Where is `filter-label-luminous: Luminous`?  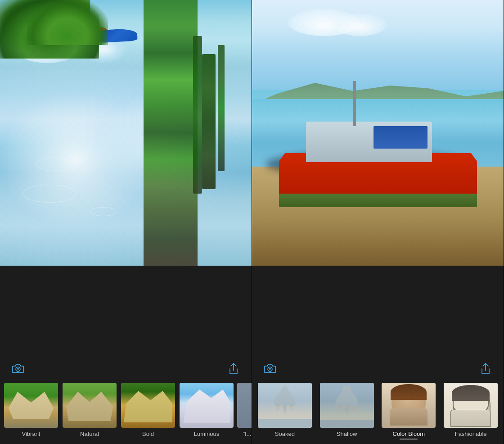 filter-label-luminous: Luminous is located at coordinates (207, 434).